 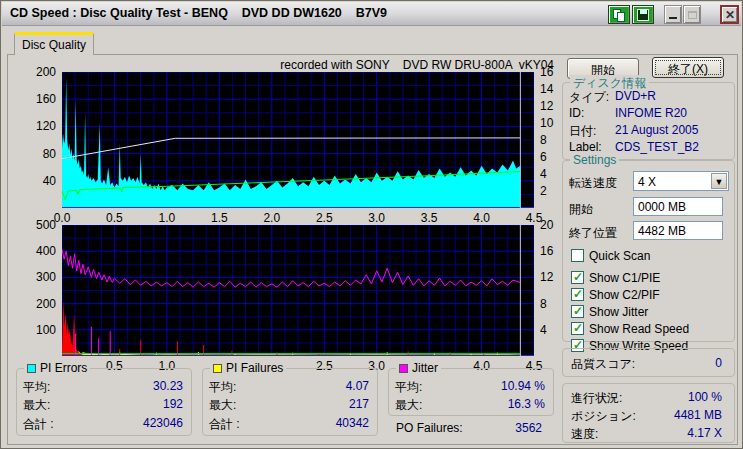 I want to click on stat-row: 最大:217, so click(x=289, y=406).